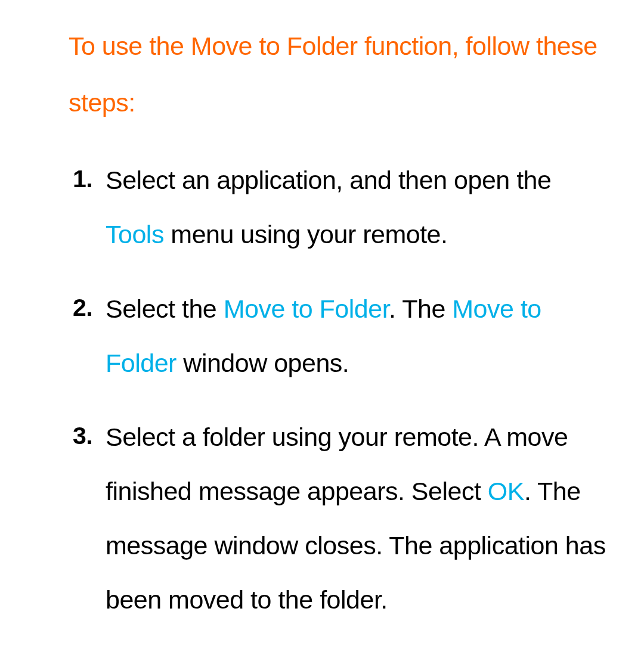 The image size is (644, 658). I want to click on step-2-highlight-move-to-folder-1: Move to Folder, so click(306, 309).